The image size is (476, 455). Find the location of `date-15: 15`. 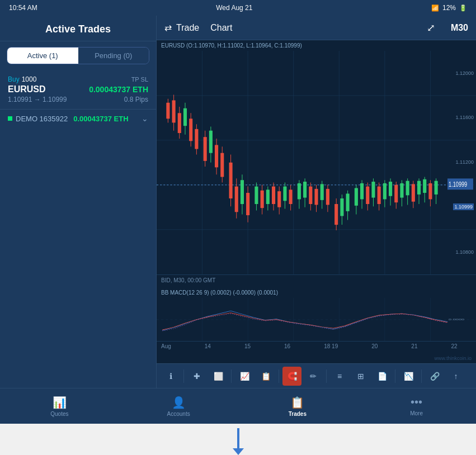

date-15: 15 is located at coordinates (247, 347).